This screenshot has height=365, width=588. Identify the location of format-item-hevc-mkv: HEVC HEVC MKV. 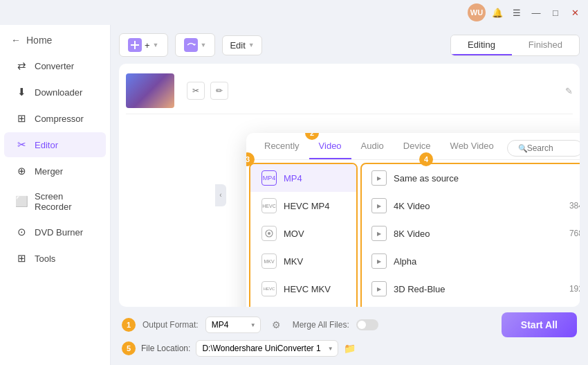
(303, 289).